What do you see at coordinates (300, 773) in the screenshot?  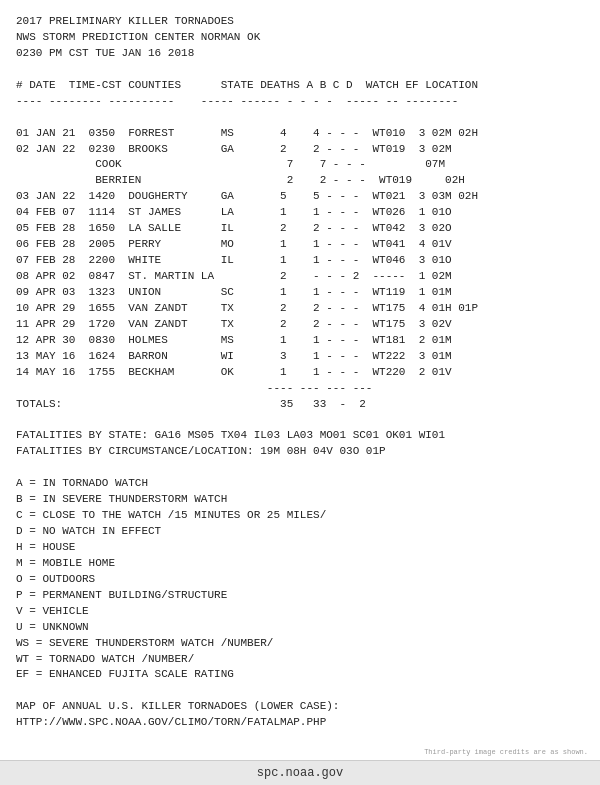 I see `footer-domain: spc.noaa.gov` at bounding box center [300, 773].